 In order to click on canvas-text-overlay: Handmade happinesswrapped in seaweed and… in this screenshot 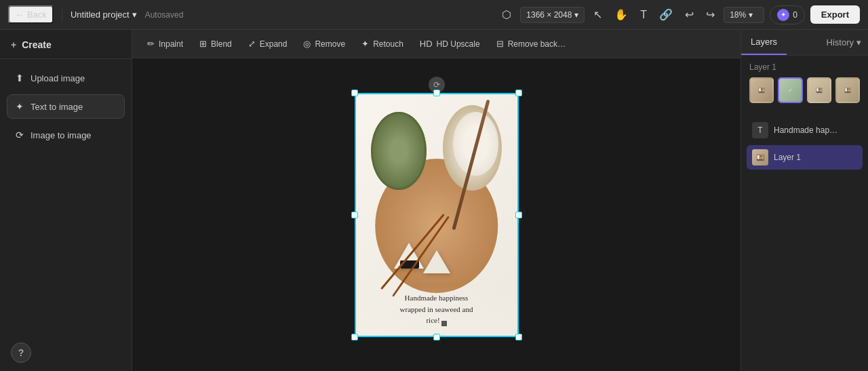, I will do `click(437, 311)`.